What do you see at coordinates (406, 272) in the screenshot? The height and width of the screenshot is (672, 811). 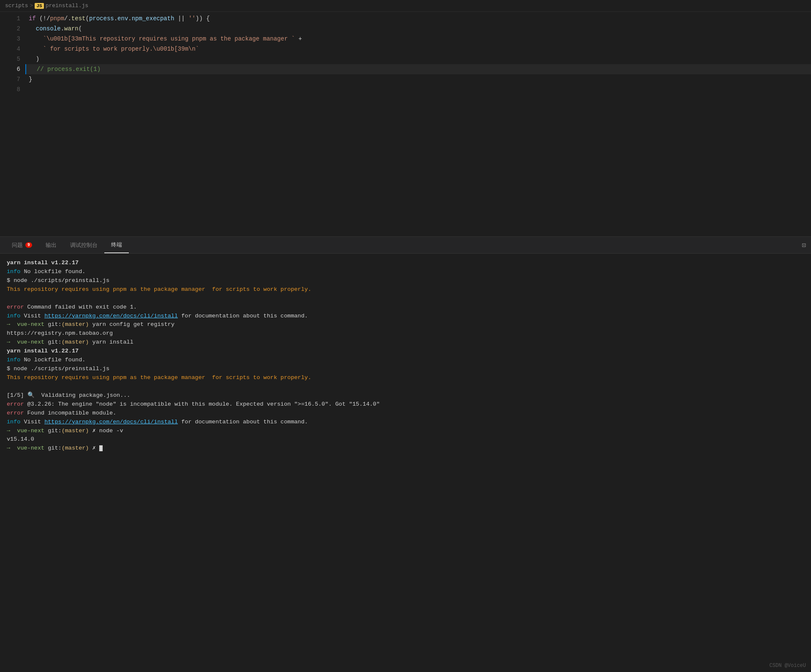 I see `terminal-line-2: info No lockfile found.` at bounding box center [406, 272].